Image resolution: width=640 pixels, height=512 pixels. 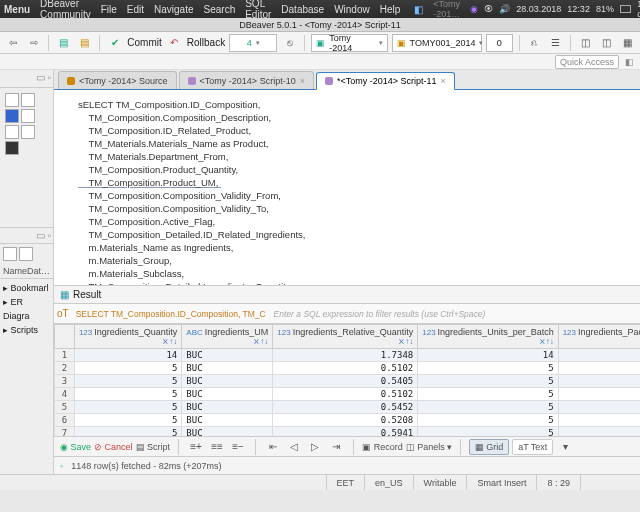 What do you see at coordinates (174, 43) in the screenshot?
I see `rollback-icon: ↶` at bounding box center [174, 43].